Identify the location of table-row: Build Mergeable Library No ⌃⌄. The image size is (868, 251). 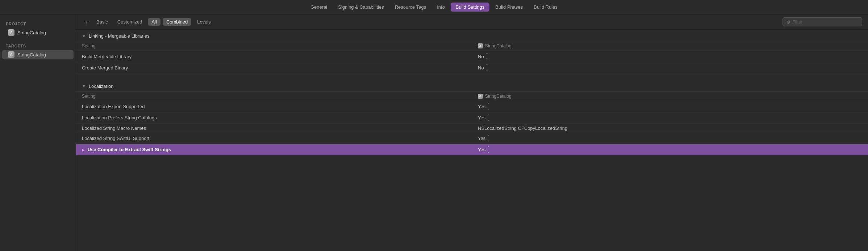
(472, 56).